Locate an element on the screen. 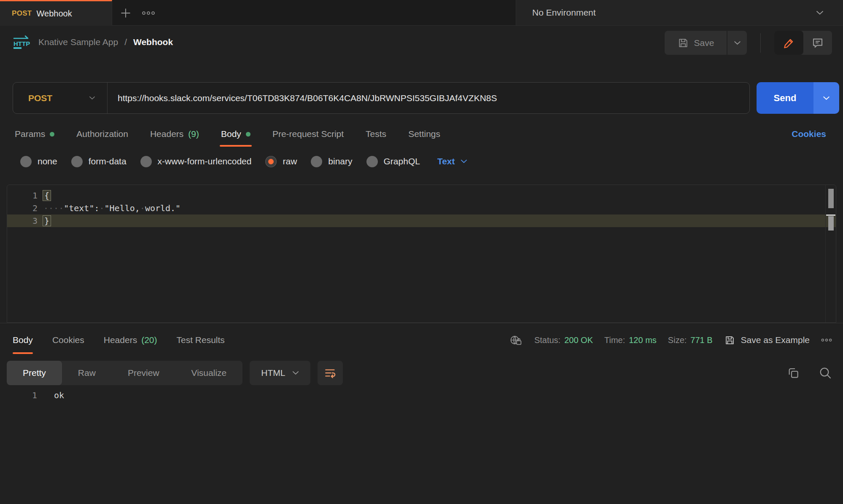 The height and width of the screenshot is (504, 843). scrollbar-thumb is located at coordinates (831, 198).